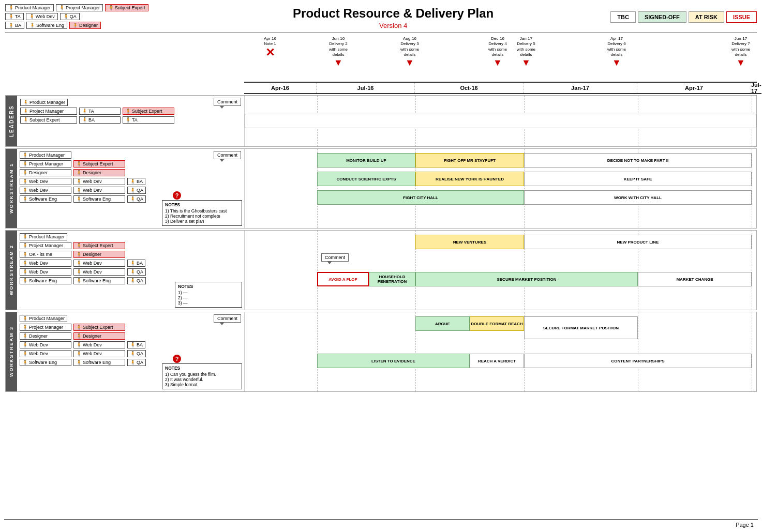  Describe the element at coordinates (202, 213) in the screenshot. I see `ws1-notes: NOTES 1) This is the Ghostbusters cast 2…` at that location.